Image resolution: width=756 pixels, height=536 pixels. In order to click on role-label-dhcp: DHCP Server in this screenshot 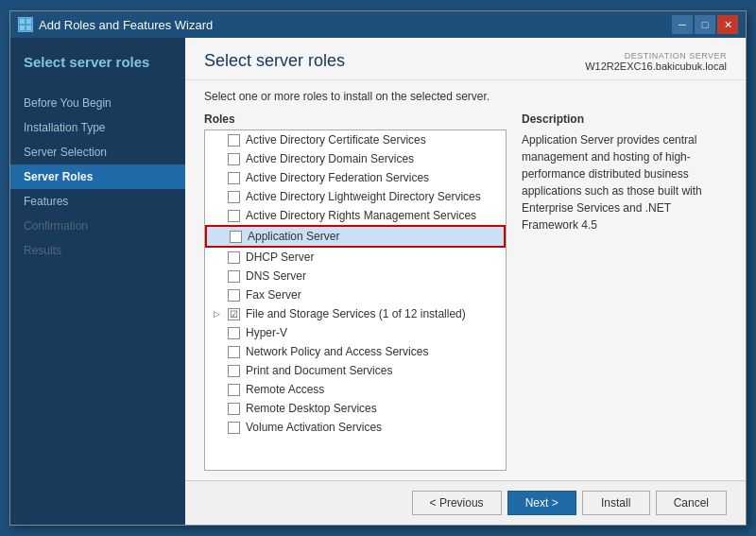, I will do `click(280, 257)`.